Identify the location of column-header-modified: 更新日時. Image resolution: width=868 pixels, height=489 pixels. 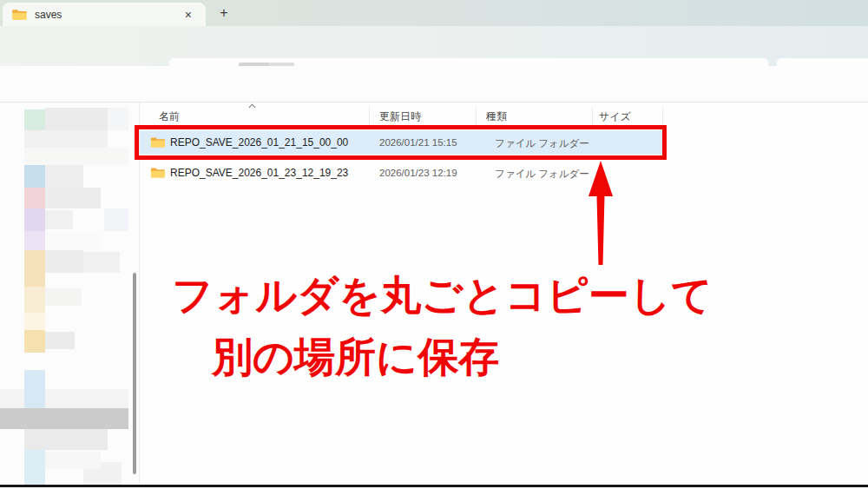
(400, 116).